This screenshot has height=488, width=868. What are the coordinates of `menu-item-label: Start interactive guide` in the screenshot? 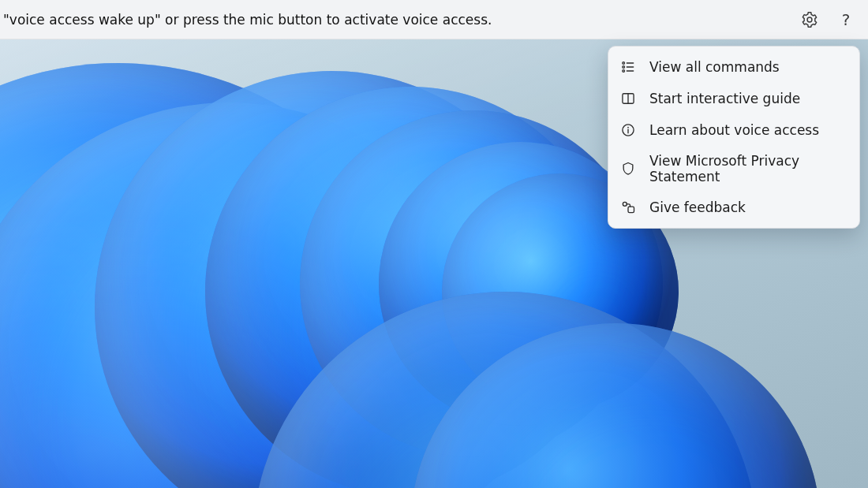 It's located at (747, 99).